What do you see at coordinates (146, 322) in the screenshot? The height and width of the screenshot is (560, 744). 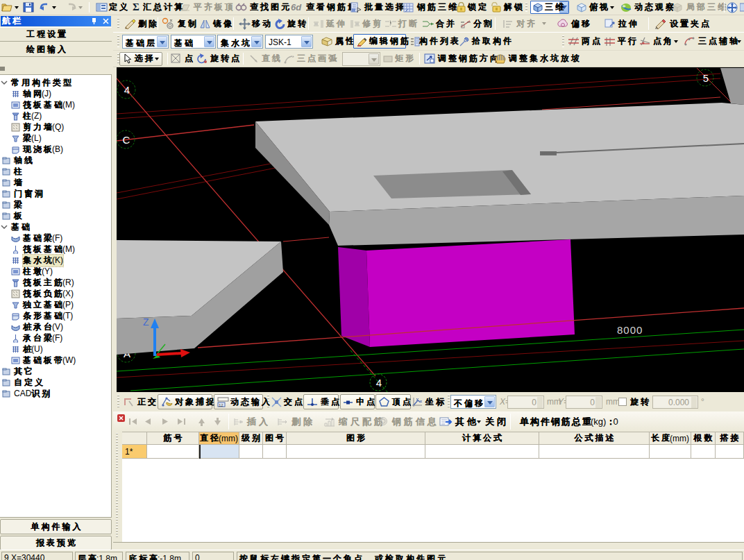 I see `svg-text: Z` at bounding box center [146, 322].